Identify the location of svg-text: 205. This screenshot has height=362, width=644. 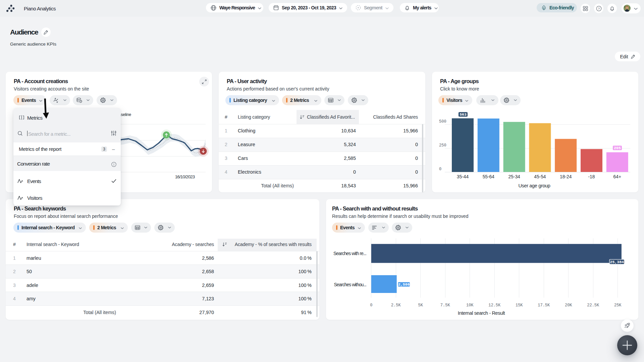
(617, 148).